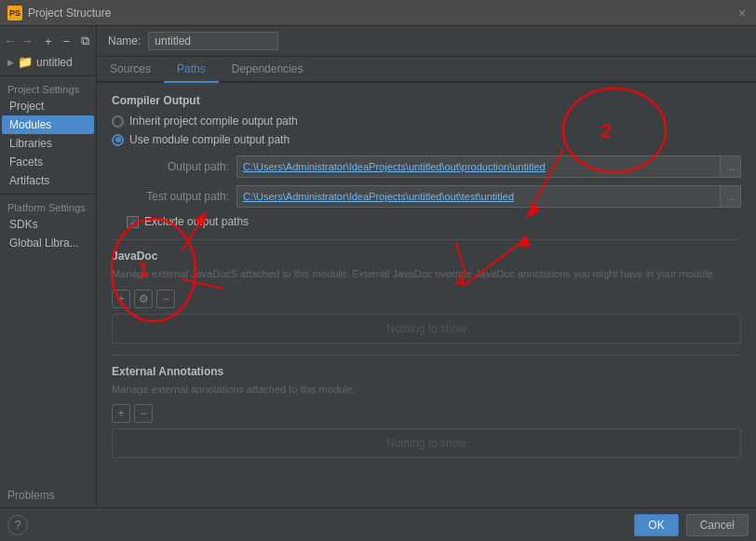  I want to click on javadoc-toolbar: + ⚙ −, so click(426, 299).